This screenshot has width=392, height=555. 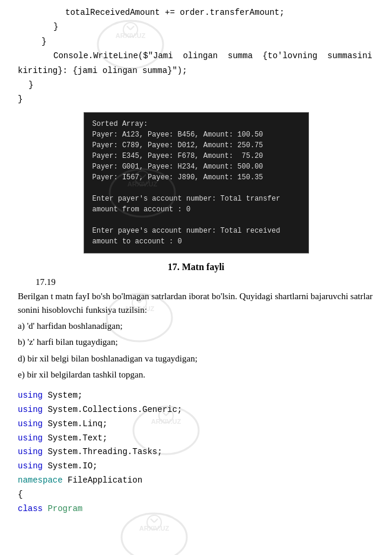 What do you see at coordinates (196, 467) in the screenshot?
I see `using-line-6: using System.IO;` at bounding box center [196, 467].